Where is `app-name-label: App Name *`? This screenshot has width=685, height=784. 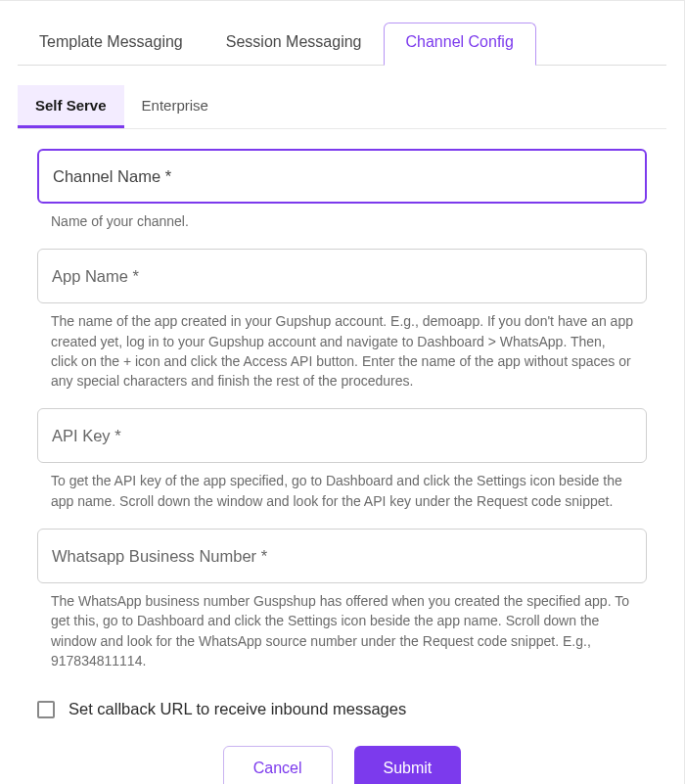 app-name-label: App Name * is located at coordinates (96, 276).